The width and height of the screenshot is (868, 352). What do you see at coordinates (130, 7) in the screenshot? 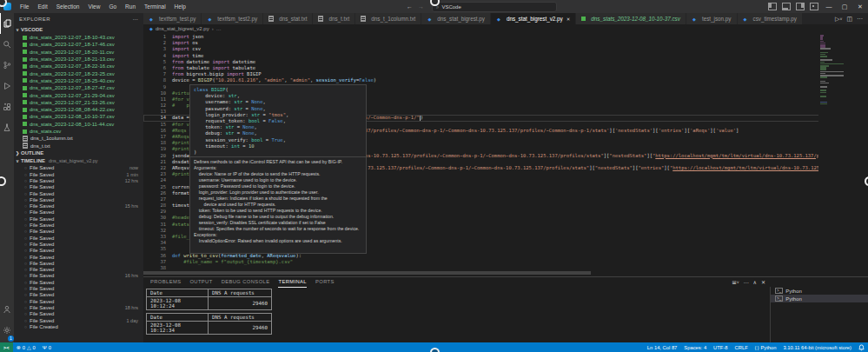
I see `menu-run: Run` at bounding box center [130, 7].